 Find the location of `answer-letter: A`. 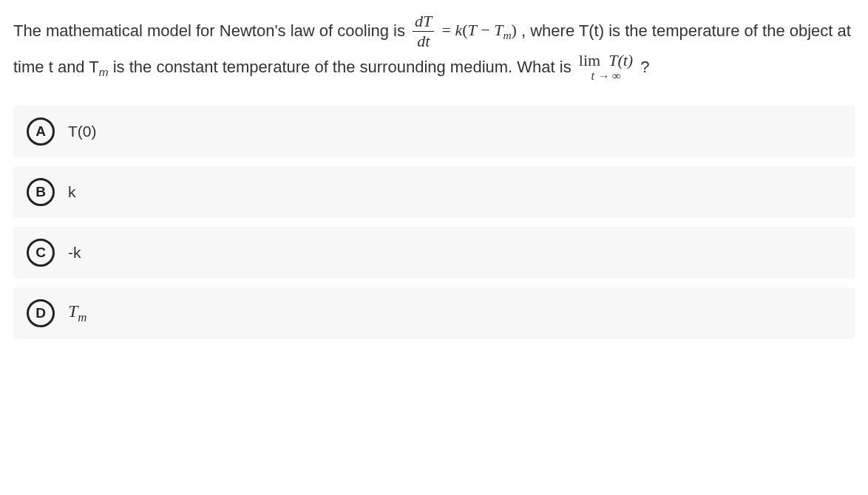

answer-letter: A is located at coordinates (41, 132).